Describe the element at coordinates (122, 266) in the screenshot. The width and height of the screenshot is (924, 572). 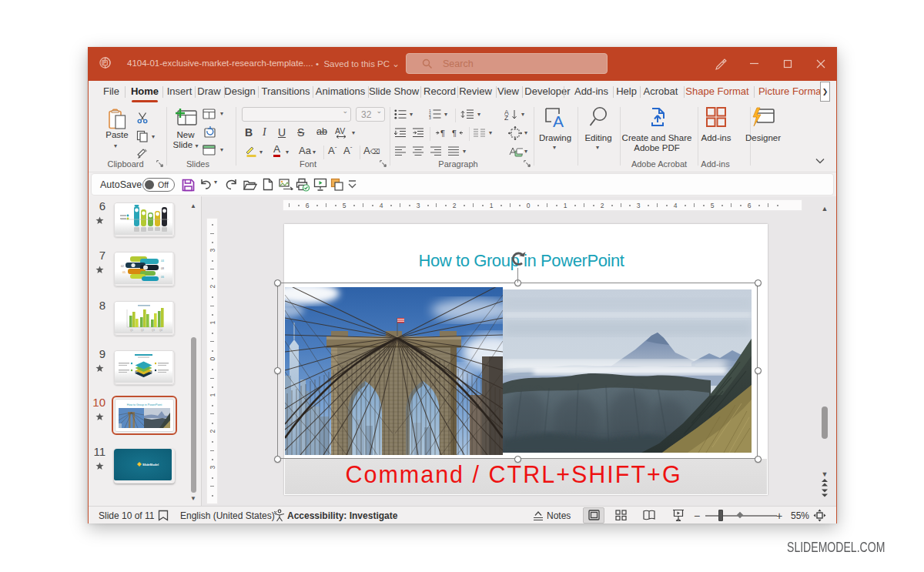
I see `svg-text: 02` at that location.